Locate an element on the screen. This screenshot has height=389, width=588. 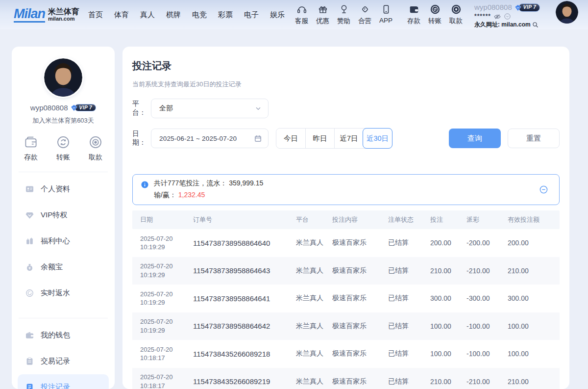
col-bet: 投注 is located at coordinates (448, 220).